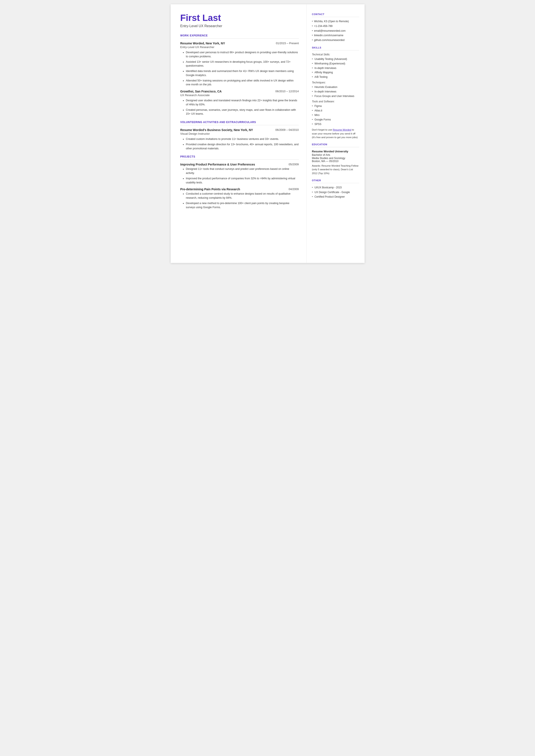  What do you see at coordinates (335, 181) in the screenshot?
I see `other-label: OTHER` at bounding box center [335, 181].